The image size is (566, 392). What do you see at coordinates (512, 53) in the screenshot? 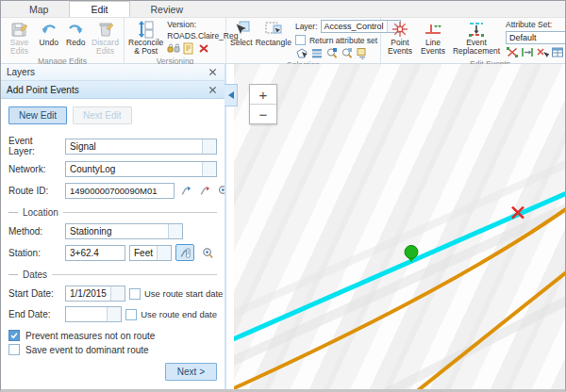
I see `split-event-icon` at bounding box center [512, 53].